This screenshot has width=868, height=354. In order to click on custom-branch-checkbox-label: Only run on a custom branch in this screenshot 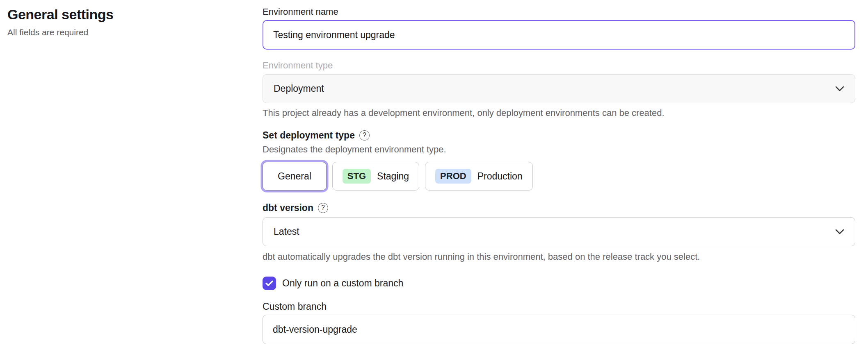, I will do `click(343, 284)`.